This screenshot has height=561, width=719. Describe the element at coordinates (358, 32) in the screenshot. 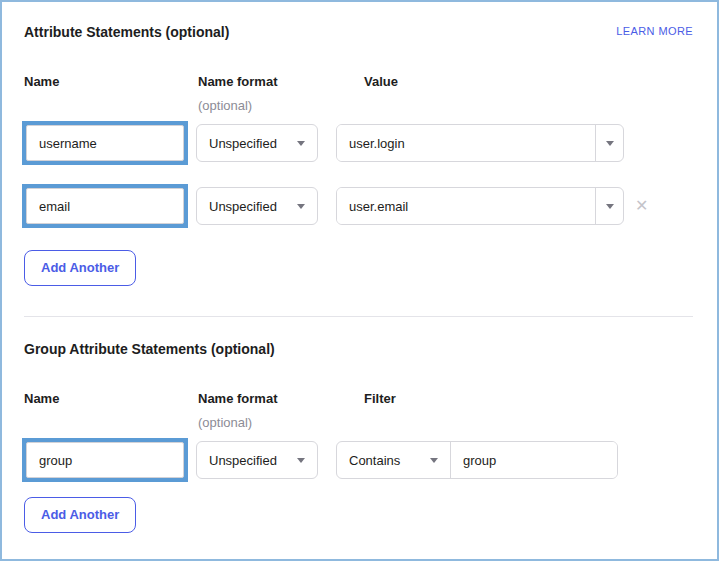

I see `section-header: Attribute Statements (optional) LEARN MO…` at that location.